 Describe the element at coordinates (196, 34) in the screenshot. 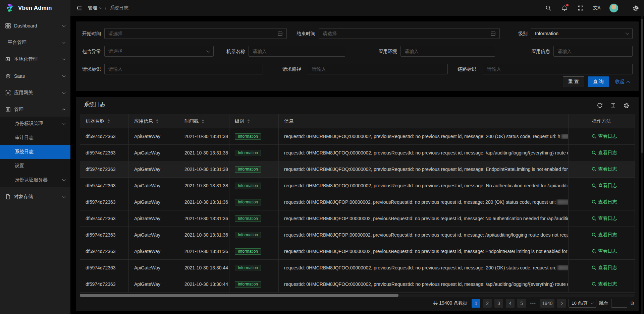

I see `start-time-input` at that location.